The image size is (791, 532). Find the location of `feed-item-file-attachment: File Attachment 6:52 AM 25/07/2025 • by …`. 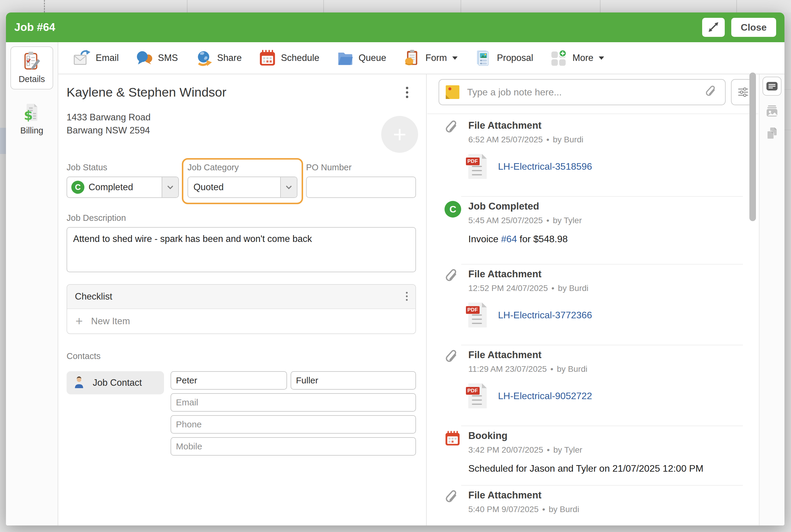

feed-item-file-attachment: File Attachment 6:52 AM 25/07/2025 • by … is located at coordinates (606, 156).